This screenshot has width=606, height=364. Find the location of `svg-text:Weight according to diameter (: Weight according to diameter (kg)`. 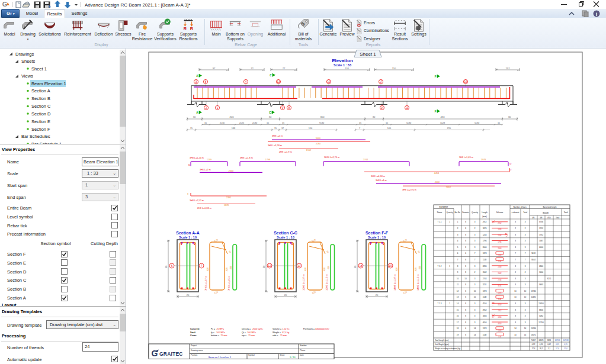

svg-text:Weight according to diameter (: Weight according to diameter (kg) is located at coordinates (448, 349).